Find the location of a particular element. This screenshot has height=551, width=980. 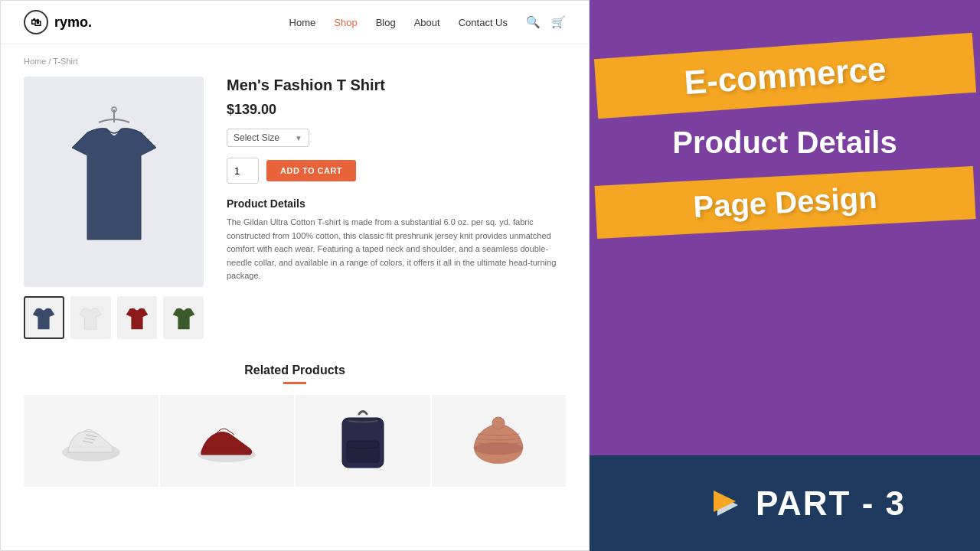

size-select: Select Size ▼ is located at coordinates (268, 138).